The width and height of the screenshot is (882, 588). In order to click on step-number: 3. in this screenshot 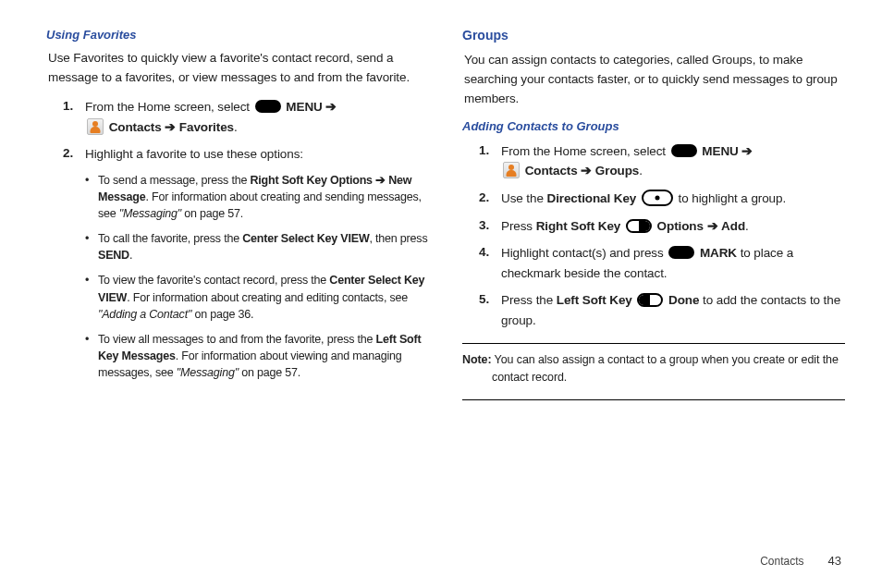, I will do `click(490, 227)`.